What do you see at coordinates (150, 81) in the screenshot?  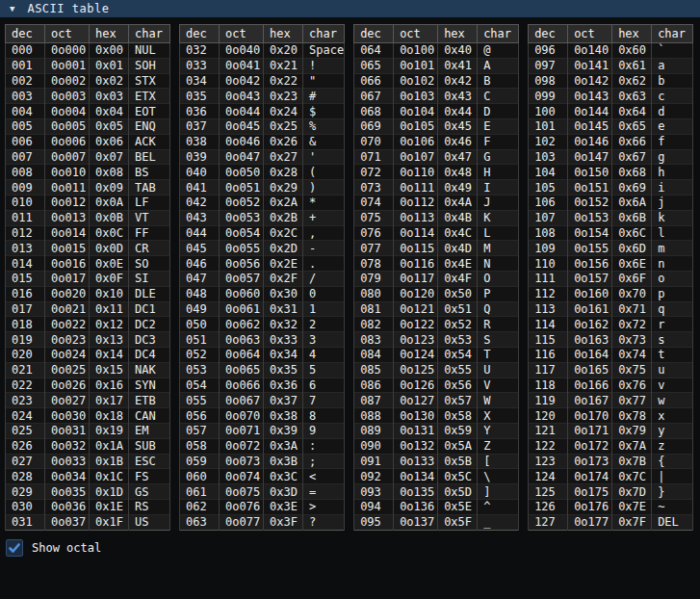 I see `cell-char: STX` at bounding box center [150, 81].